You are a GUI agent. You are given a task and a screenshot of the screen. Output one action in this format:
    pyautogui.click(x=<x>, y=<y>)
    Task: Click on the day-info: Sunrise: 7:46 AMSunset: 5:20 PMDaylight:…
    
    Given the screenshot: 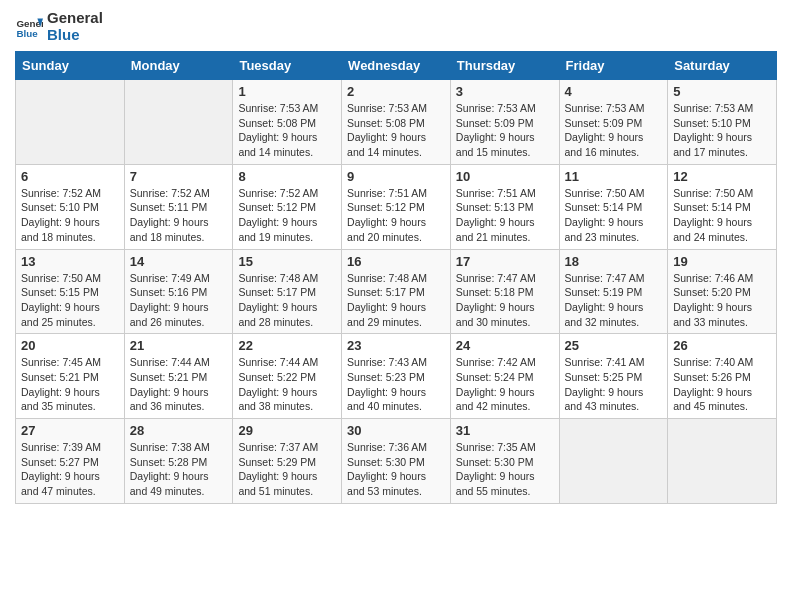 What is the action you would take?
    pyautogui.click(x=722, y=300)
    